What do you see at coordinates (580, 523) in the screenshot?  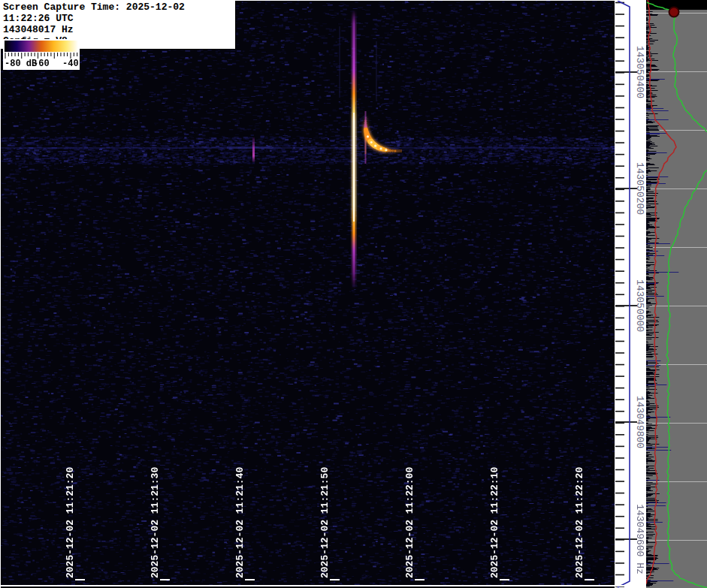 I see `time-label: 2025-12-02 11:22:20` at bounding box center [580, 523].